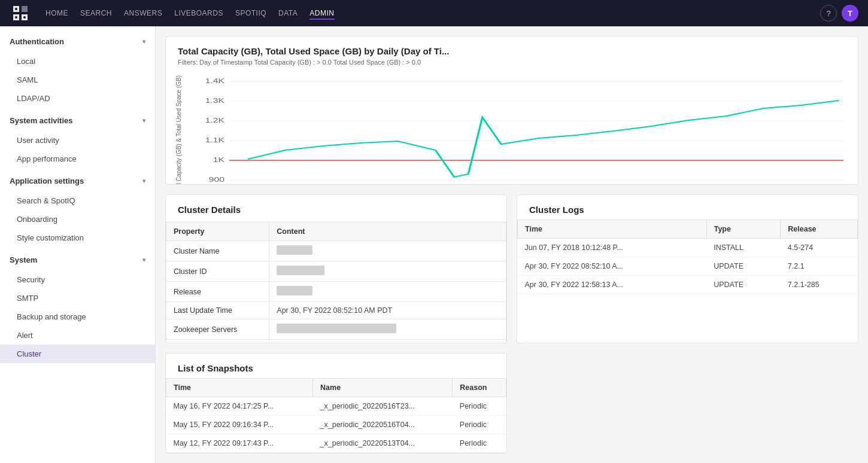 Image resolution: width=868 pixels, height=463 pixels. Describe the element at coordinates (20, 13) in the screenshot. I see `logo` at that location.